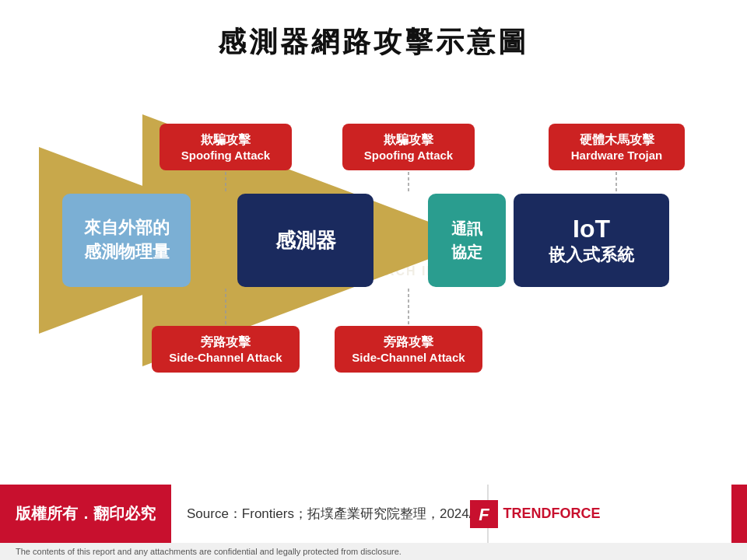 The image size is (747, 560). What do you see at coordinates (591, 240) in the screenshot?
I see `iot-box: IoT 嵌入式系統` at bounding box center [591, 240].